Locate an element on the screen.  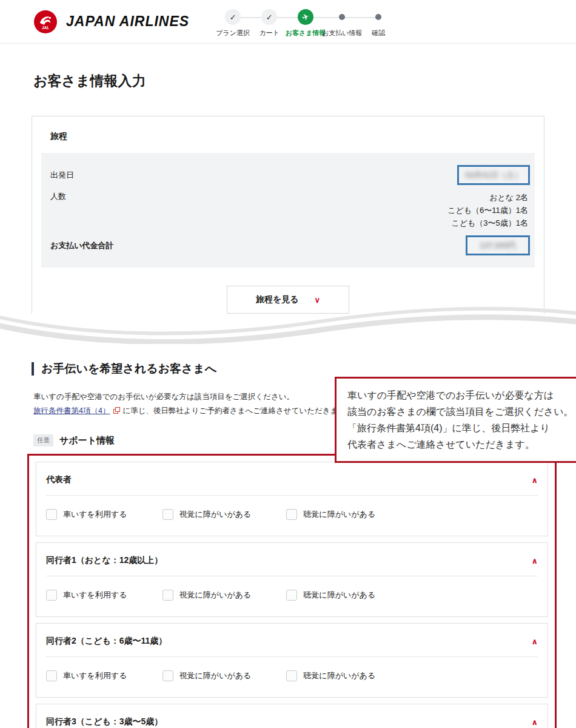
step-label: カート is located at coordinates (269, 33).